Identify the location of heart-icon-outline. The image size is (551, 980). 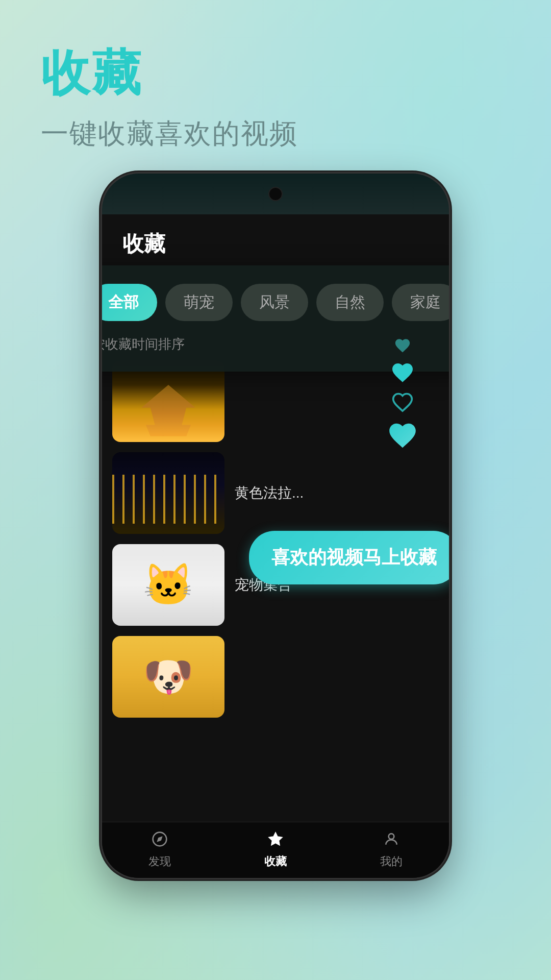
(403, 402).